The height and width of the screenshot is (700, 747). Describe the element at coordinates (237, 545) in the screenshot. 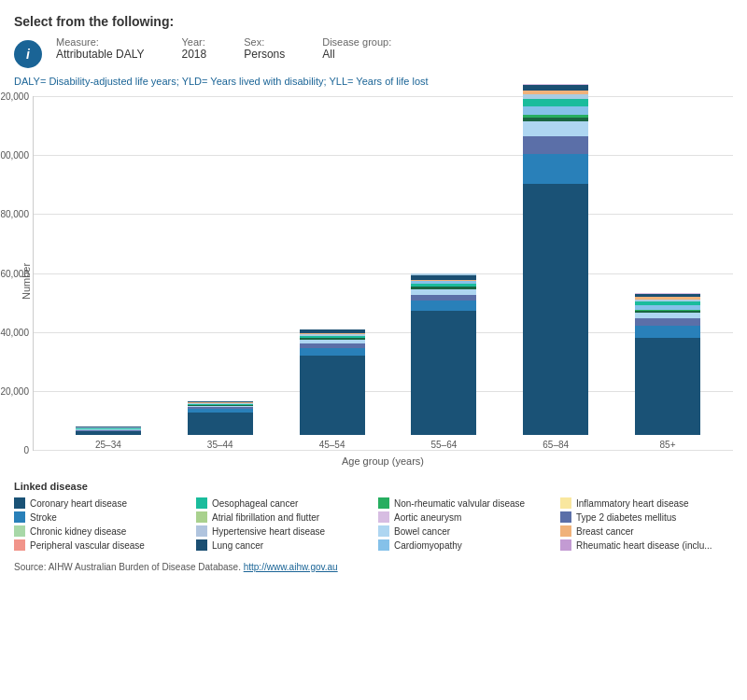

I see `legend-item-label: Lung cancer` at that location.